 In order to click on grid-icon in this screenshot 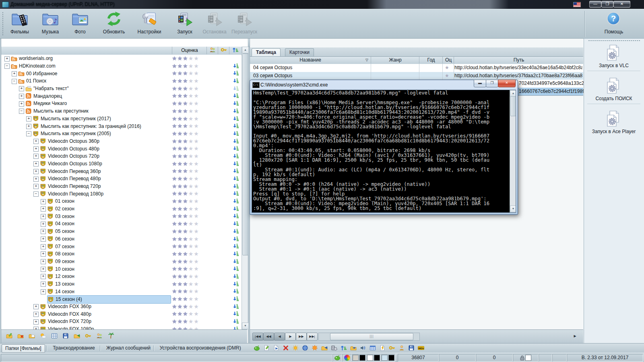, I will do `click(54, 336)`.